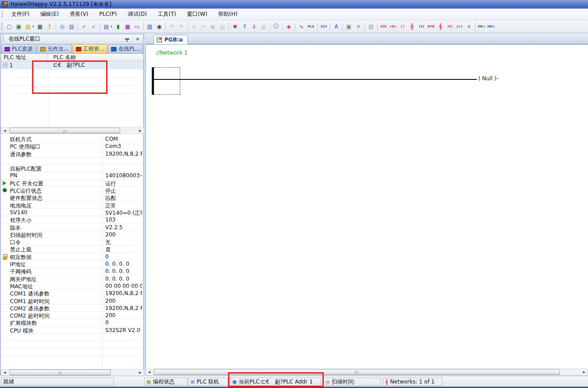 The width and height of the screenshot is (588, 388). I want to click on hr-insert-icon: HR+, so click(491, 27).